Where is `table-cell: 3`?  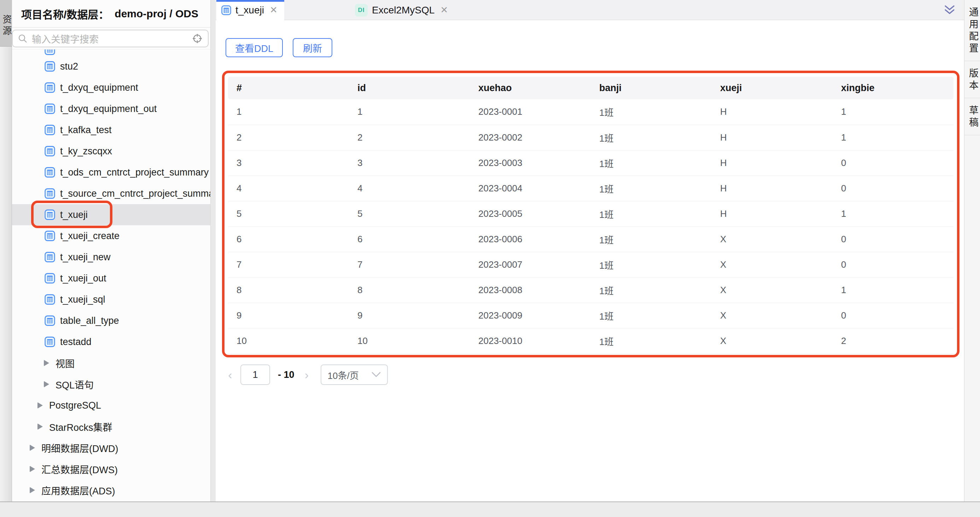 table-cell: 3 is located at coordinates (409, 163).